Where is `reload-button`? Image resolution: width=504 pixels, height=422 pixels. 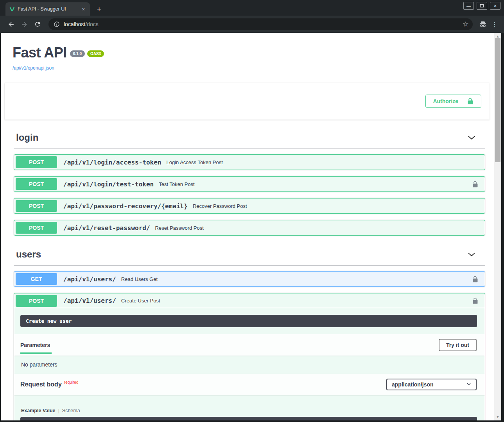
reload-button is located at coordinates (38, 24).